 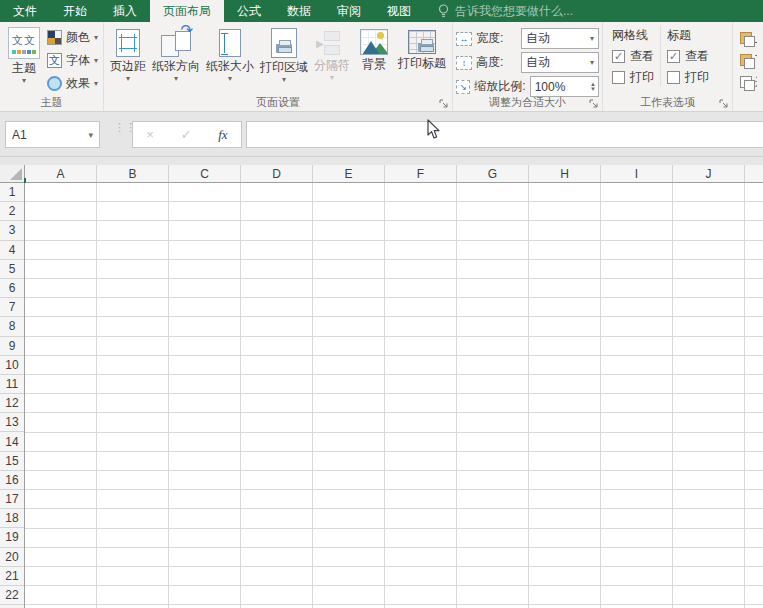 What do you see at coordinates (61, 174) in the screenshot?
I see `column-header-a: A` at bounding box center [61, 174].